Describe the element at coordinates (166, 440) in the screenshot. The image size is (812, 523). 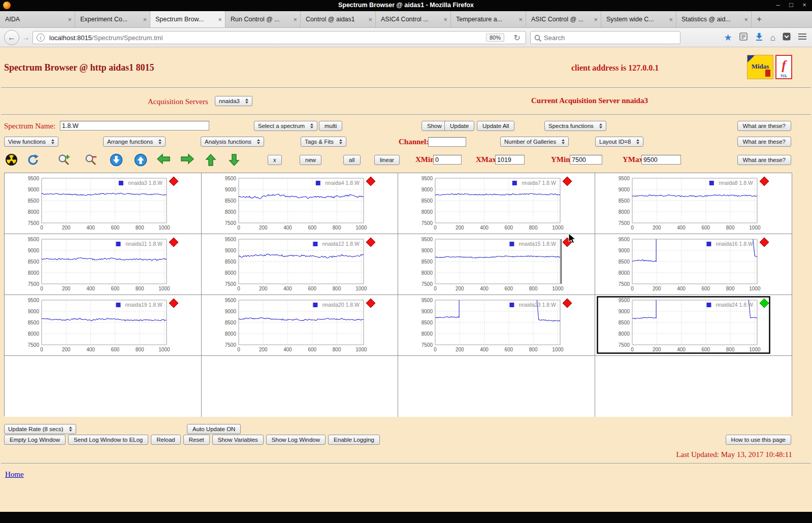
I see `reload-button: Reload` at that location.